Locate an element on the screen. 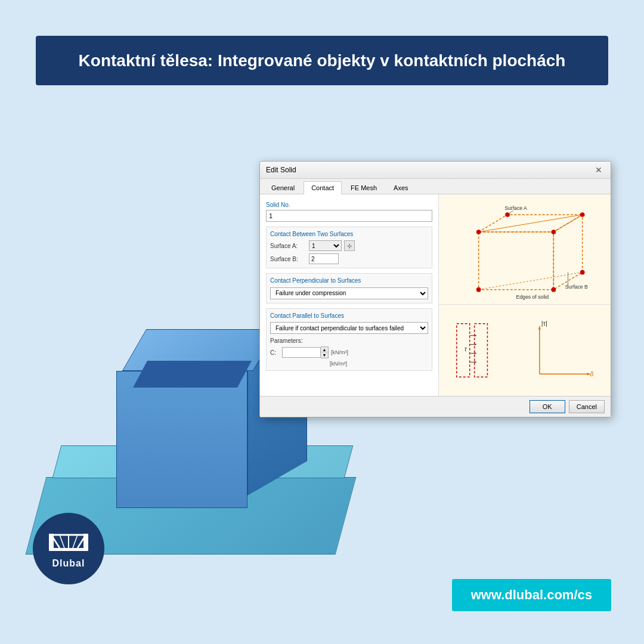 This screenshot has width=644, height=644. contact-perp-section: Contact Perpendicular to Surfaces Failur… is located at coordinates (349, 289).